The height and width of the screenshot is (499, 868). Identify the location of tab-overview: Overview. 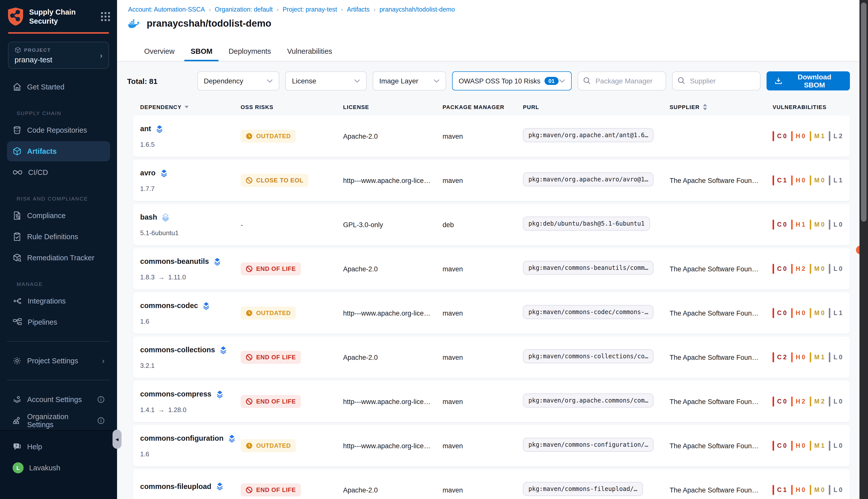
(159, 54).